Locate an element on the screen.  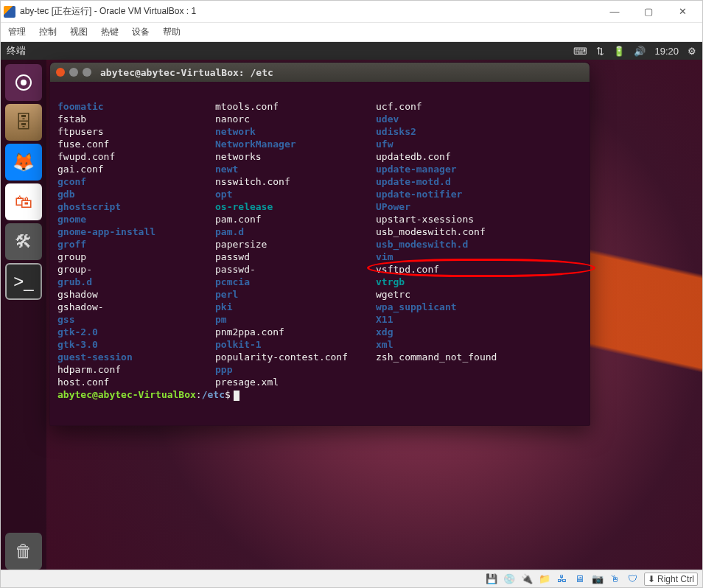
keyboard-icon: ⌨ is located at coordinates (581, 52).